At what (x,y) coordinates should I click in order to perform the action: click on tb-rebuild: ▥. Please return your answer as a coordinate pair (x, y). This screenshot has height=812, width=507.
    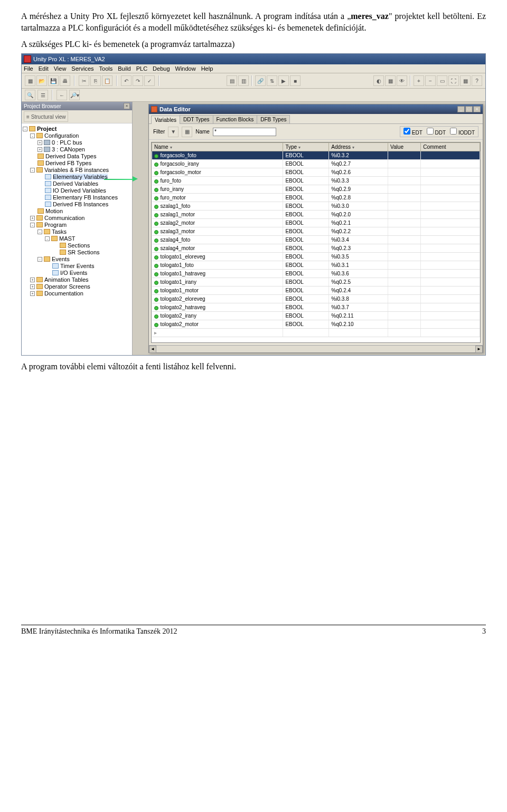
    Looking at the image, I should click on (243, 81).